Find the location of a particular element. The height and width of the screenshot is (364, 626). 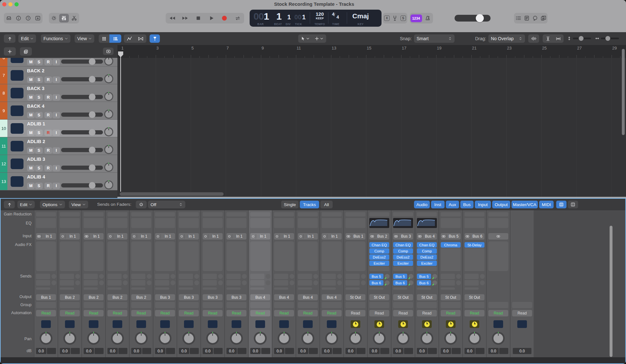

track-name: ADLIB 3 is located at coordinates (36, 159).